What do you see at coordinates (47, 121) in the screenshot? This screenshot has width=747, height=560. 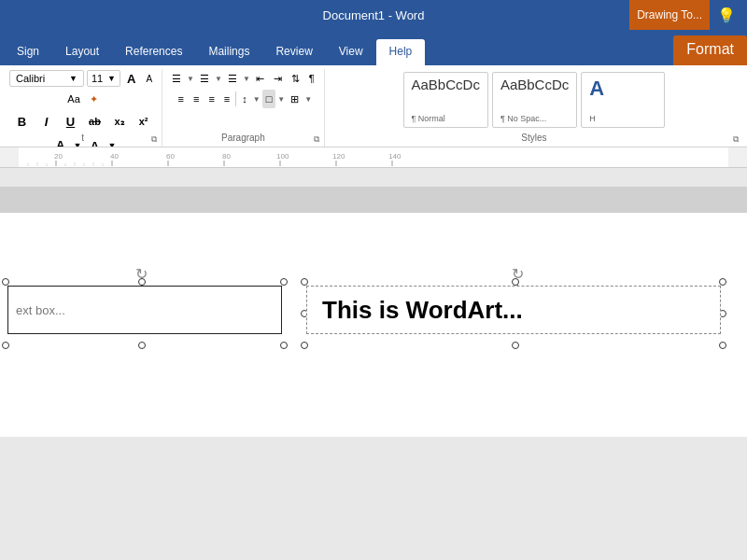 I see `italic-btn: I` at bounding box center [47, 121].